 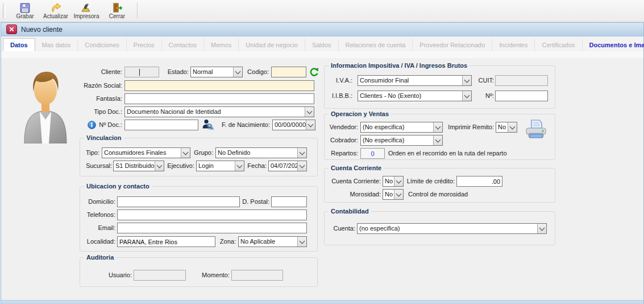 I want to click on cuenta-corriente-value: No, so click(x=389, y=181).